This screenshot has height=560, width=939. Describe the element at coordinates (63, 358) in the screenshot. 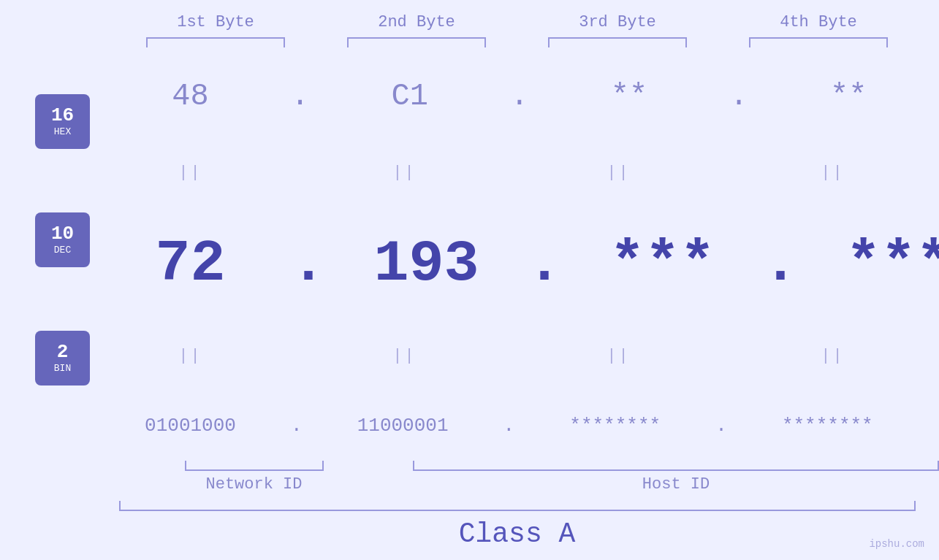

I see `bin-badge: 2 BIN` at that location.